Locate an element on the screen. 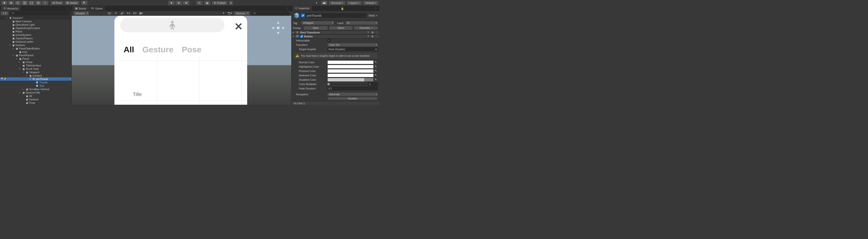  tree-item-plane: ▣Plane is located at coordinates (36, 32).